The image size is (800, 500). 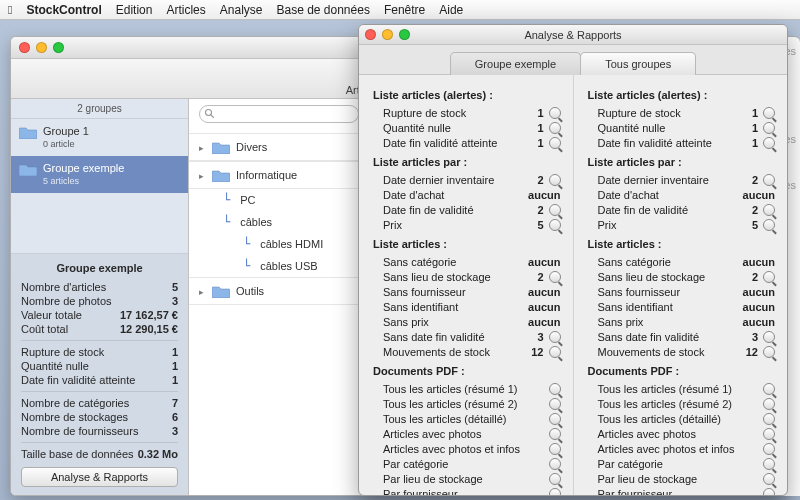 What do you see at coordinates (682, 490) in the screenshot?
I see `report-line: Par fournisseur` at bounding box center [682, 490].